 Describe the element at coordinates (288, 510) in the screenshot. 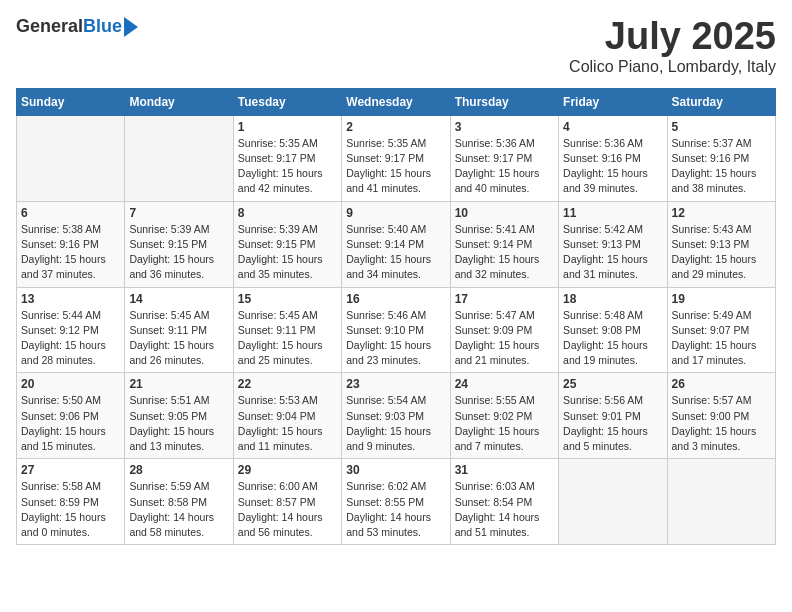

I see `day-info: Sunrise: 6:00 AM Sunset: 8:57 PM Dayligh…` at that location.